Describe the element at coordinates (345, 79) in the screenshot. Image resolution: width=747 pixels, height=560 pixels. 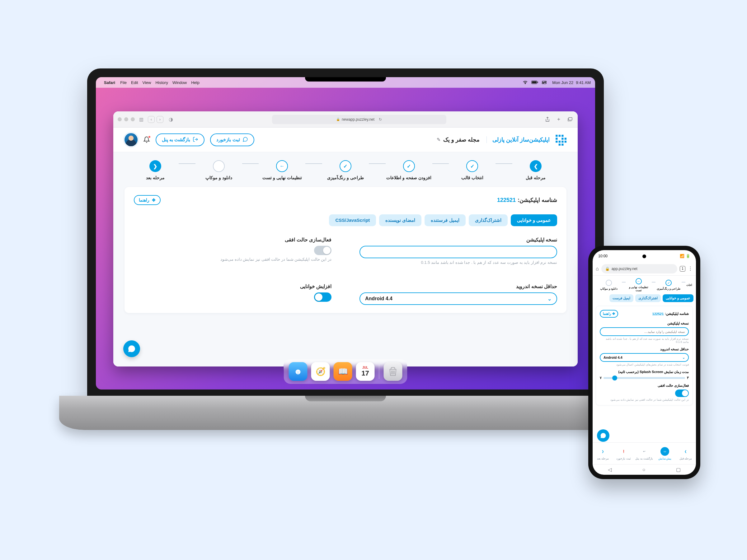
I see `laptop-notch` at that location.